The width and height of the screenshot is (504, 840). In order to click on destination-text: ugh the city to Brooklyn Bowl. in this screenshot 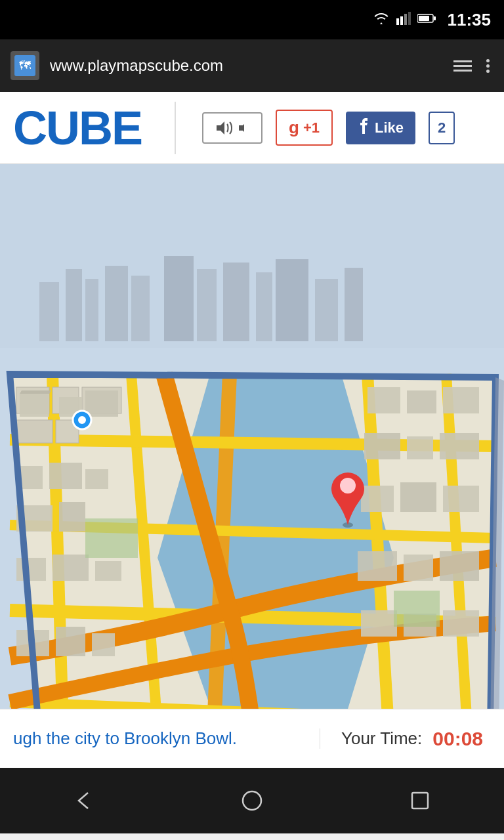, I will do `click(160, 739)`.